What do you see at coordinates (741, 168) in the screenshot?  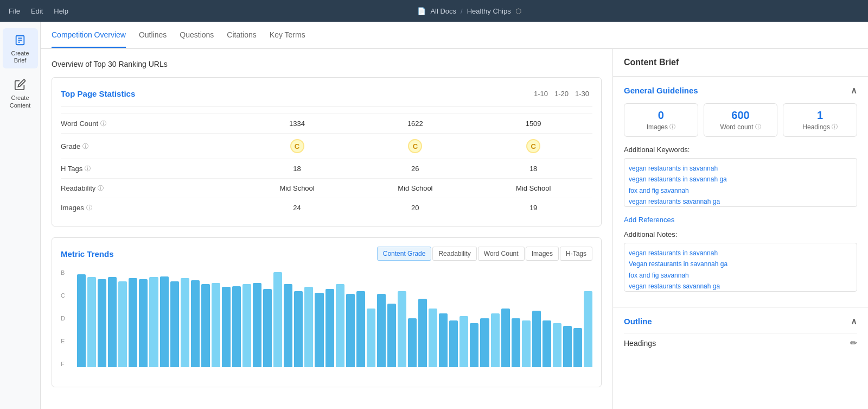 I see `kw-0: vegan restaurants in savannah` at bounding box center [741, 168].